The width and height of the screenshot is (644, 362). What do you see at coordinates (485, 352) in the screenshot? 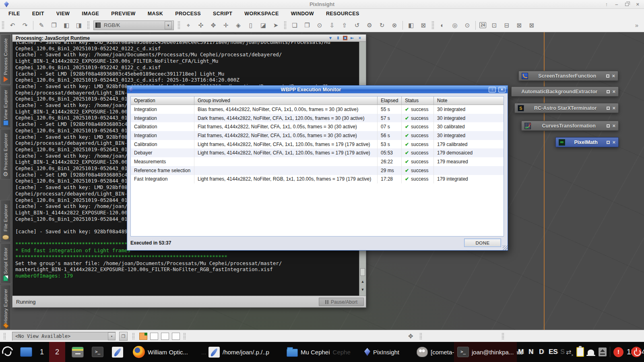
I see `taskbar-item-terminal: >_ joan@thinkpa...` at bounding box center [485, 352].